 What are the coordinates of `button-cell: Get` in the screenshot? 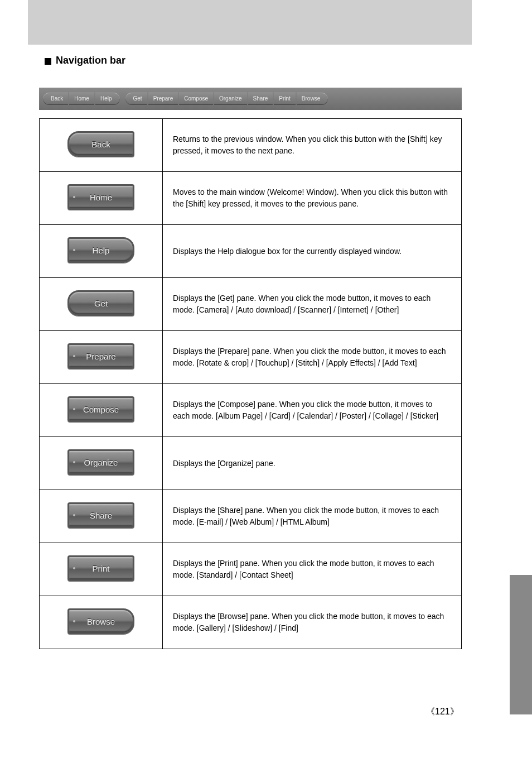 It's located at (101, 305).